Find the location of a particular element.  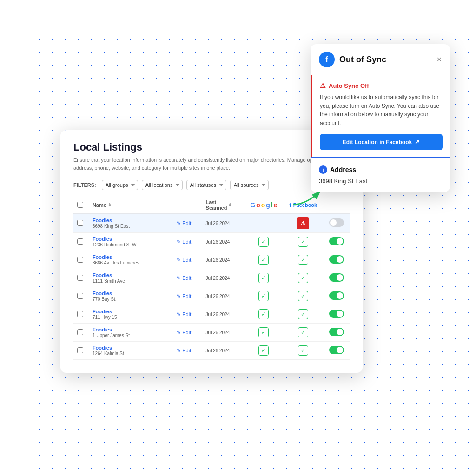

date-cell-3: Jul 26 2024 is located at coordinates (223, 260).